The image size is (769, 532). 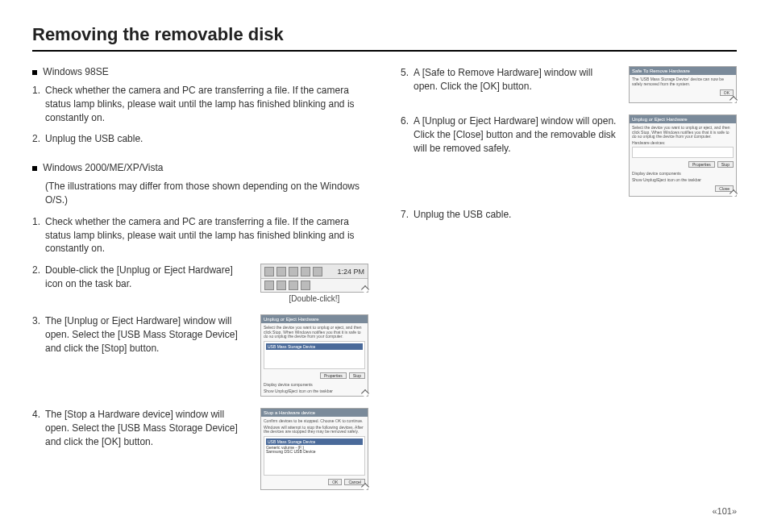 What do you see at coordinates (683, 152) in the screenshot?
I see `dialog-device-list` at bounding box center [683, 152].